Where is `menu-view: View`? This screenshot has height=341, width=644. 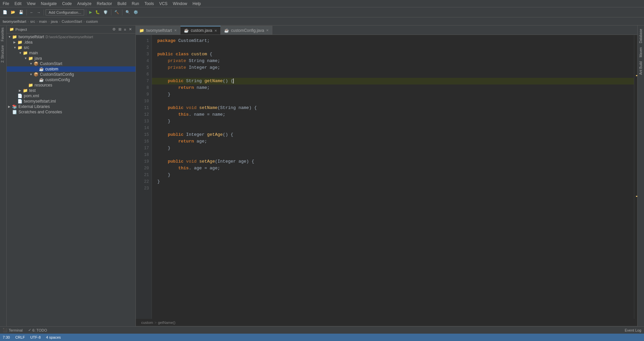
menu-view: View is located at coordinates (31, 4).